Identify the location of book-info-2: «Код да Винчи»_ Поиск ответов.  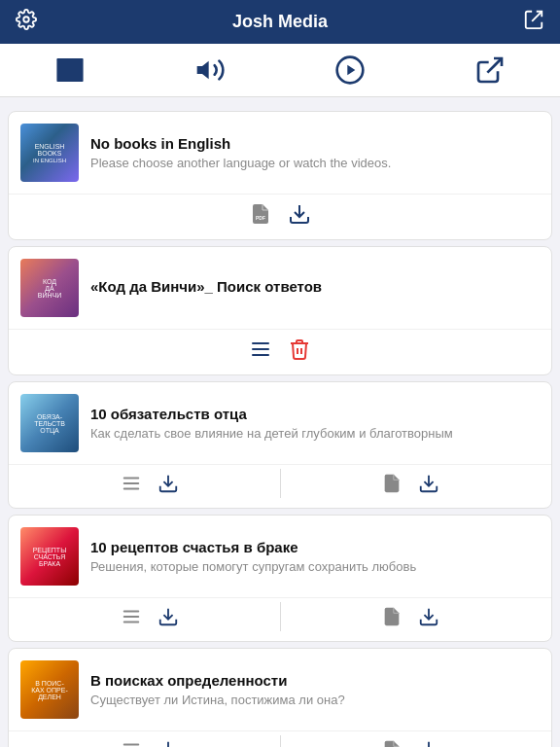
(315, 288).